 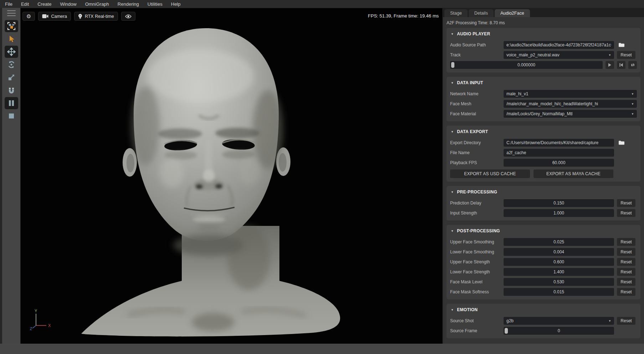 What do you see at coordinates (11, 77) in the screenshot?
I see `scale-arrow-icon` at bounding box center [11, 77].